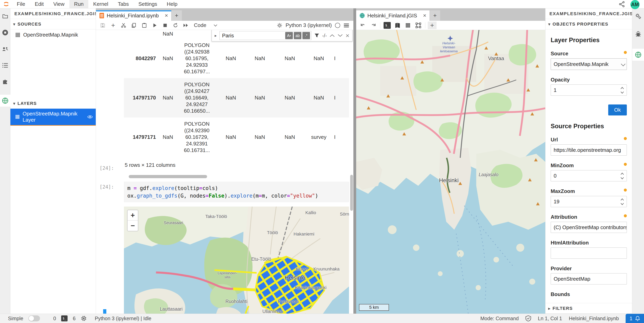 The height and width of the screenshot is (323, 644). What do you see at coordinates (5, 82) in the screenshot?
I see `extensions-icon` at bounding box center [5, 82].